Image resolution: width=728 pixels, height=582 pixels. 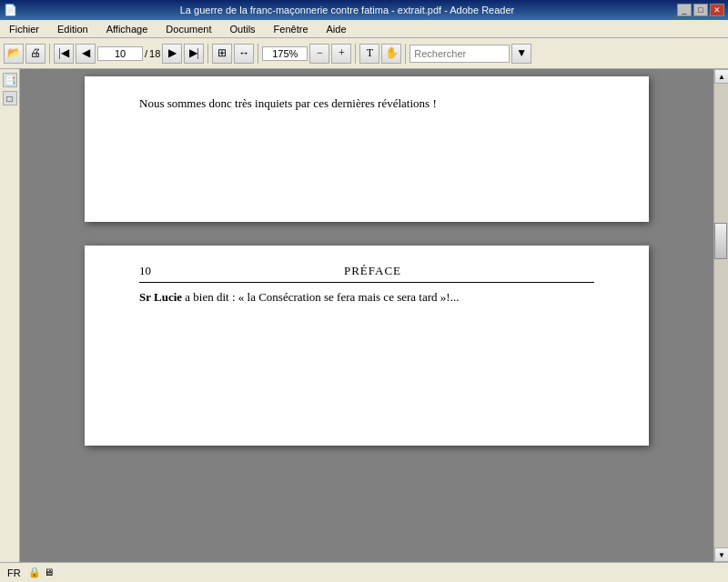 What do you see at coordinates (10, 80) in the screenshot?
I see `bookmarks-icon: 📑` at bounding box center [10, 80].